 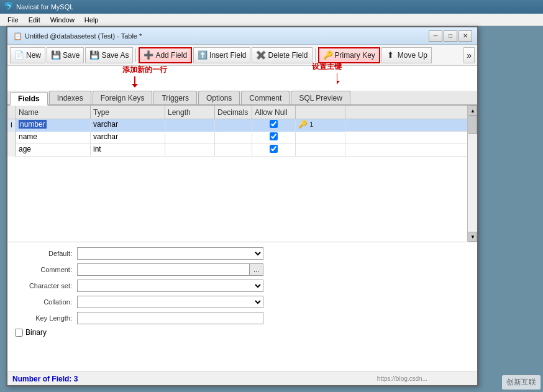 What do you see at coordinates (413, 55) in the screenshot?
I see `move-up-label: Move Up` at bounding box center [413, 55].